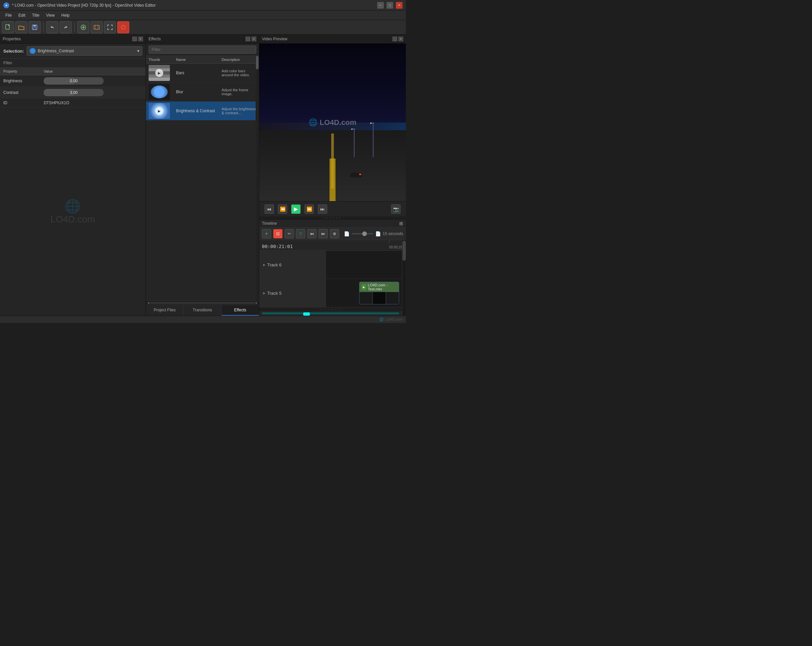 The image size is (812, 646). Describe the element at coordinates (331, 279) in the screenshot. I see `timeline-tracks: Track 6 B LO4D.com - Test.` at that location.